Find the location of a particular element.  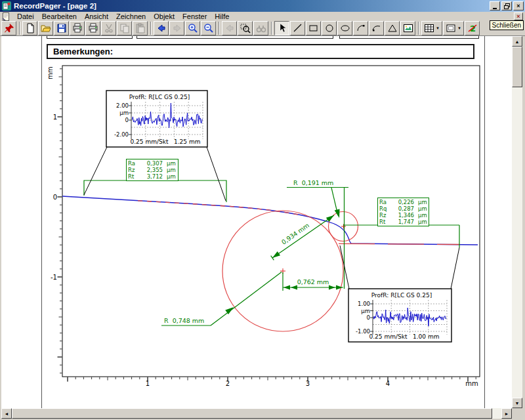

horizontal-scrollbar: ◄ ► is located at coordinates (257, 413).